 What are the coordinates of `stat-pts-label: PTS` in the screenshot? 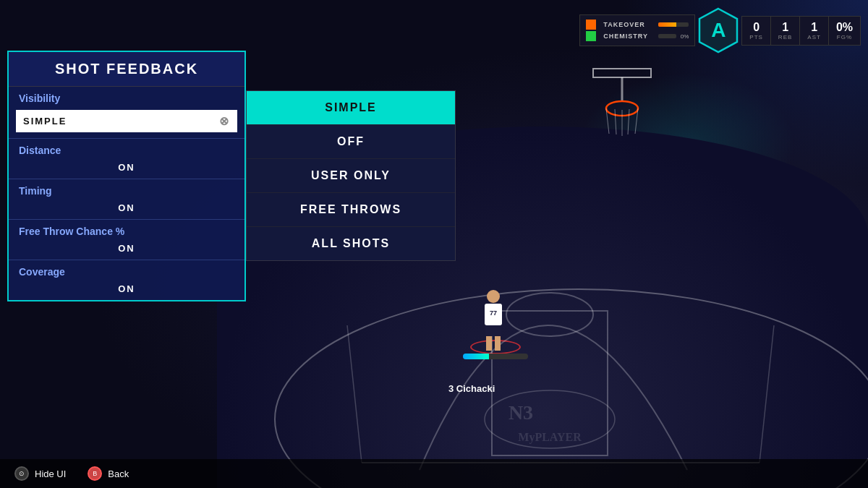 It's located at (757, 38).